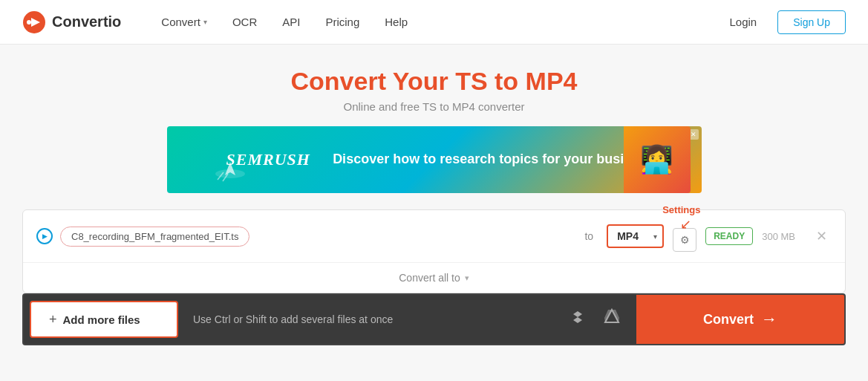 This screenshot has height=381, width=868. What do you see at coordinates (365, 319) in the screenshot?
I see `hint-text: Use Ctrl or Shift to add several files a…` at bounding box center [365, 319].